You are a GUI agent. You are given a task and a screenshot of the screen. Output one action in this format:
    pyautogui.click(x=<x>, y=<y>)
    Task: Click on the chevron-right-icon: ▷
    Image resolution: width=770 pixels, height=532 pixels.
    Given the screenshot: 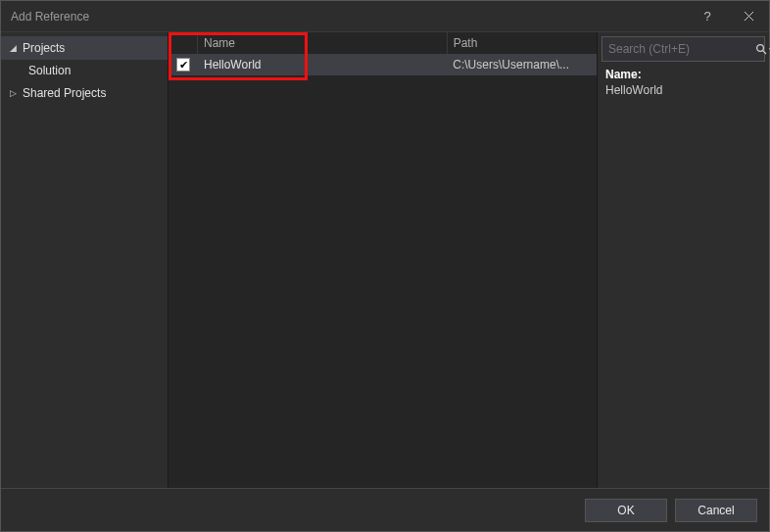 What is the action you would take?
    pyautogui.click(x=13, y=93)
    